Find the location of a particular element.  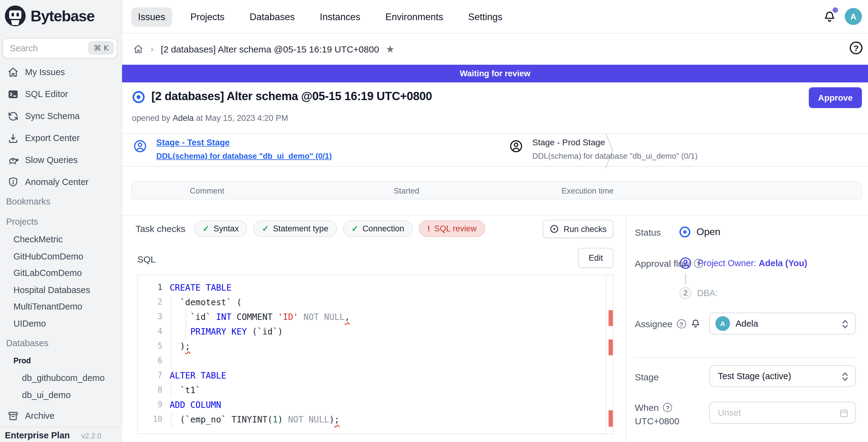

column-header-comment: Comment is located at coordinates (207, 191).